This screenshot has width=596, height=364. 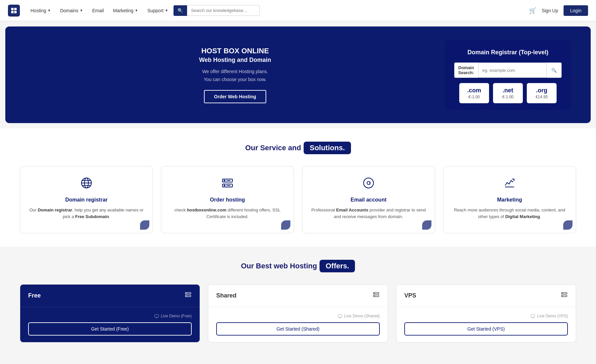 What do you see at coordinates (510, 213) in the screenshot?
I see `service-marketing-desc: Reach more audiences through social medi…` at bounding box center [510, 213].